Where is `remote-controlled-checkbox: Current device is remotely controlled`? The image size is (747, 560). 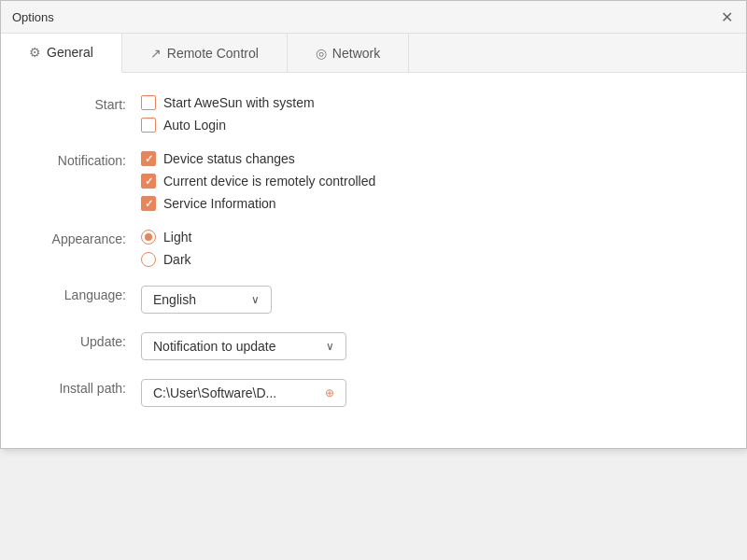
remote-controlled-checkbox: Current device is remotely controlled is located at coordinates (258, 181).